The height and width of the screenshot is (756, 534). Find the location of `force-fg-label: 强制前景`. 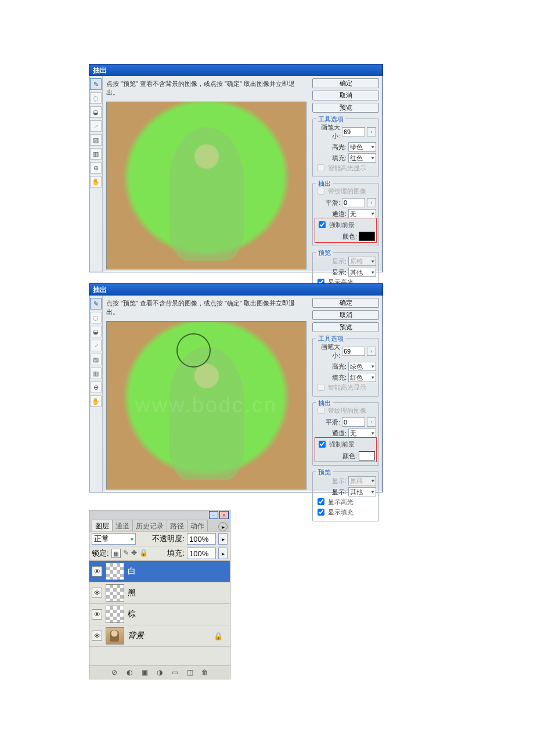

force-fg-label: 强制前景 is located at coordinates (342, 225).